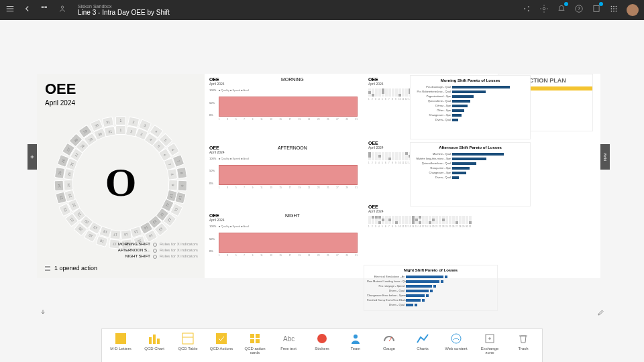 This screenshot has height=362, width=644. Describe the element at coordinates (121, 182) in the screenshot. I see `oee-center-letter: O` at that location.